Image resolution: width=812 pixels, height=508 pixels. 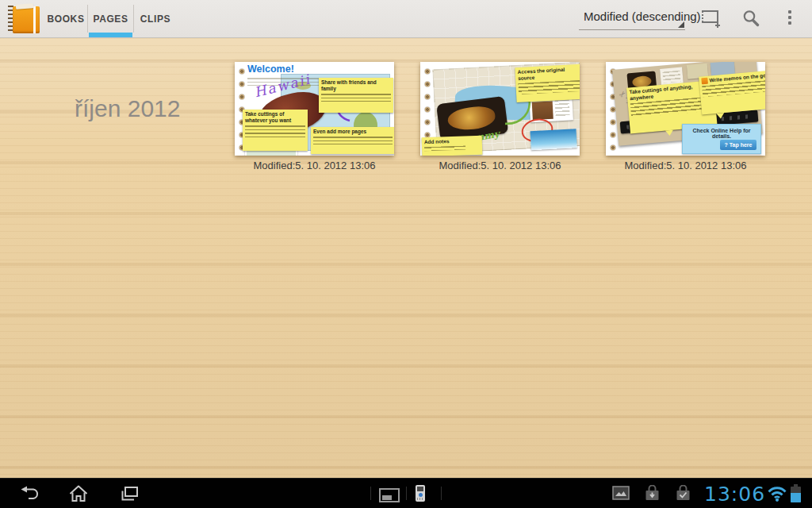 I want to click on notebook-stripe, so click(x=35, y=20).